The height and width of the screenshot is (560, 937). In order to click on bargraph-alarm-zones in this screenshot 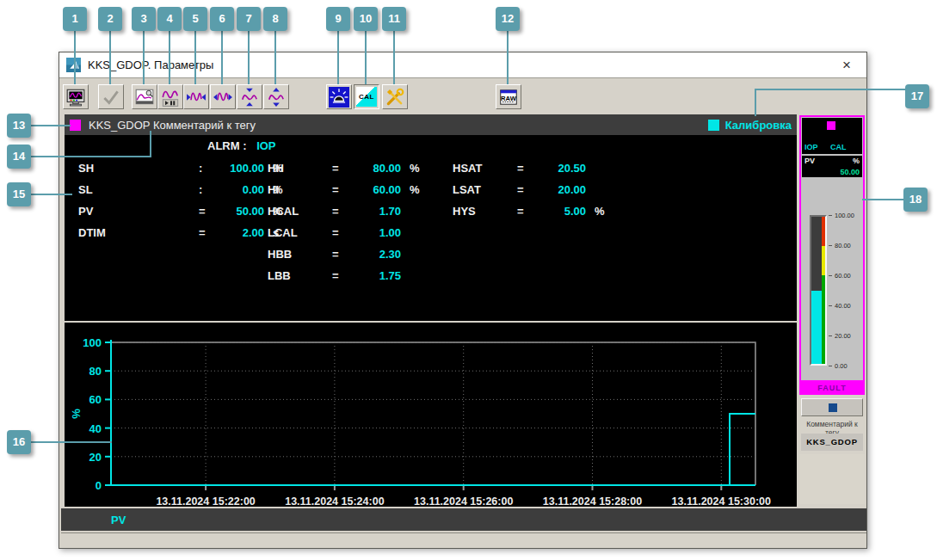, I will do `click(823, 291)`.